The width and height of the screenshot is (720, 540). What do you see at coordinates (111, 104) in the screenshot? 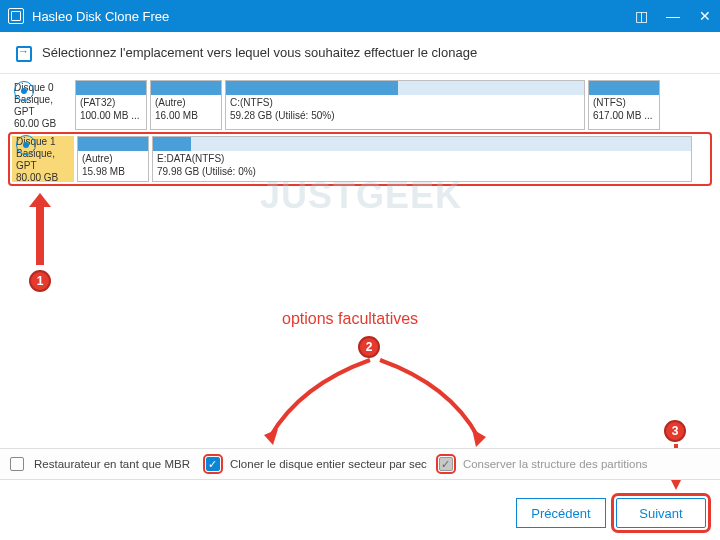
I see `partition-label: (FAT32)` at bounding box center [111, 104].